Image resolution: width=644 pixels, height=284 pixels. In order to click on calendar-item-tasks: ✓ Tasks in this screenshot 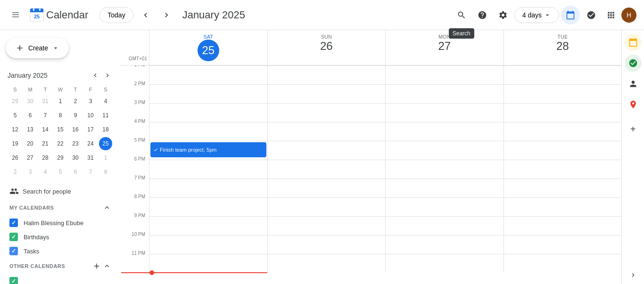, I will do `click(60, 251)`.